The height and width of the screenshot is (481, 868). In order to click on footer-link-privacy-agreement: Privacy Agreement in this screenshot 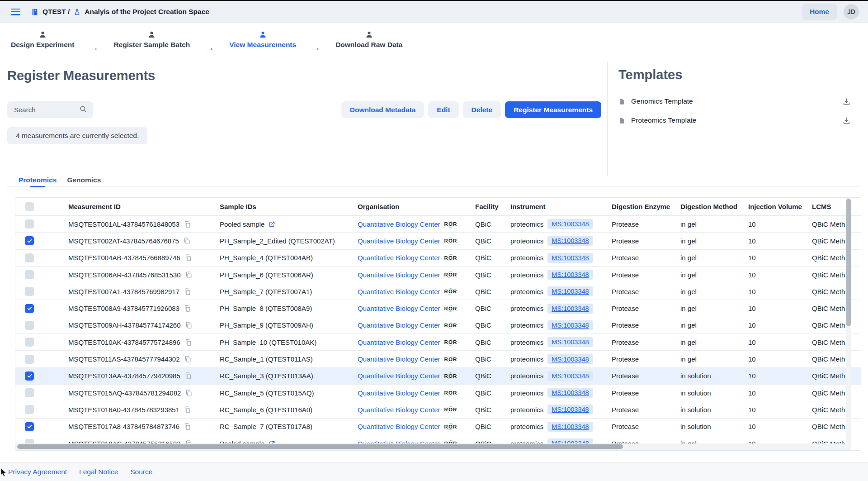, I will do `click(38, 472)`.